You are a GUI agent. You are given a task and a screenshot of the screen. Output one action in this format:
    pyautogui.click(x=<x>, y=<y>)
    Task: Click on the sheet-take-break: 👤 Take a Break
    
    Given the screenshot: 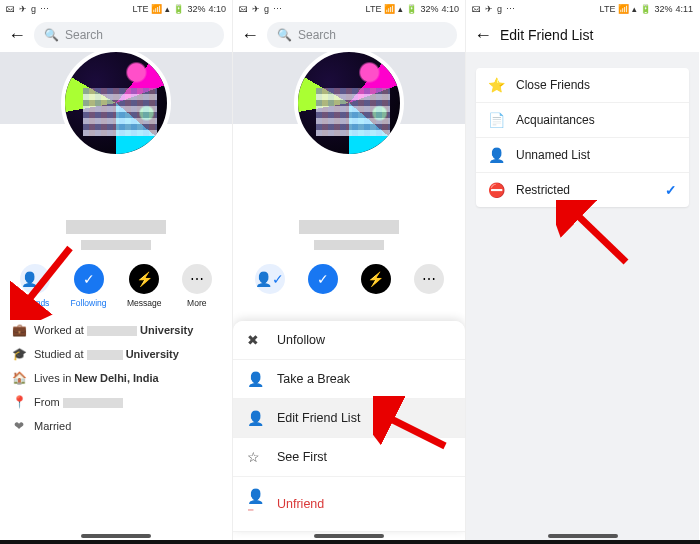 What is the action you would take?
    pyautogui.click(x=349, y=380)
    